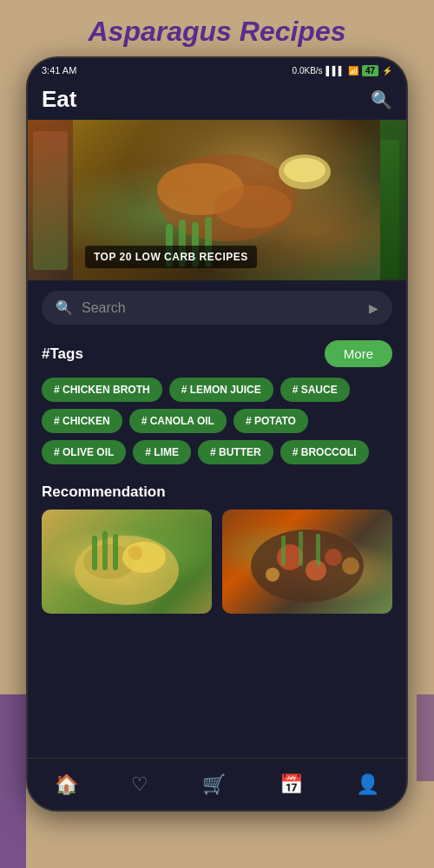 The width and height of the screenshot is (434, 868). Describe the element at coordinates (217, 784) in the screenshot. I see `bottom-nav: 🏠 ♡ 🛒 📅 👤` at that location.